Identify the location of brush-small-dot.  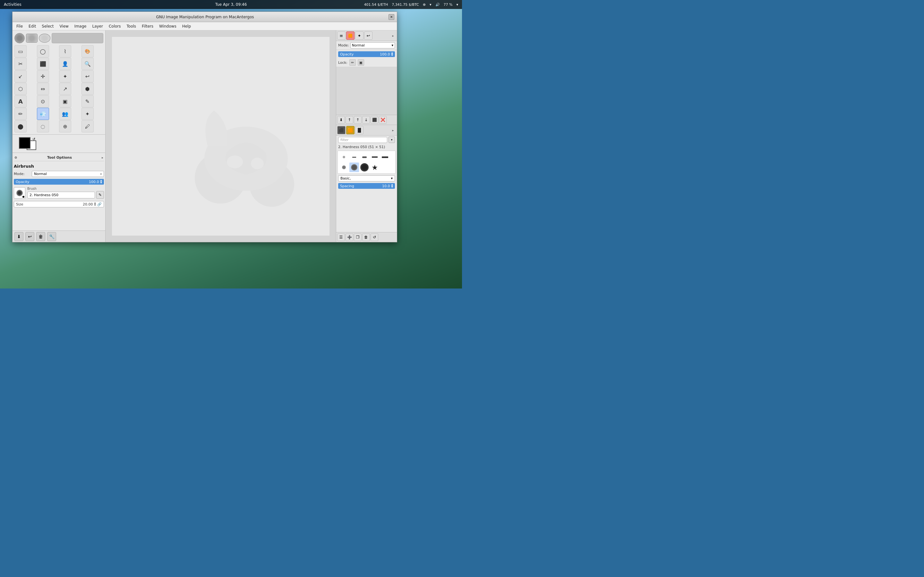
(24, 197).